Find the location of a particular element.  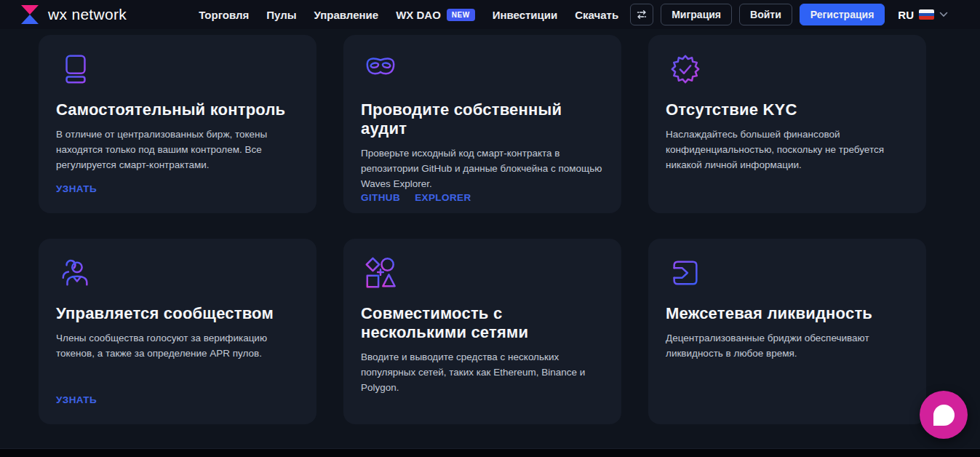

nav-item-governance: Управление is located at coordinates (346, 15).